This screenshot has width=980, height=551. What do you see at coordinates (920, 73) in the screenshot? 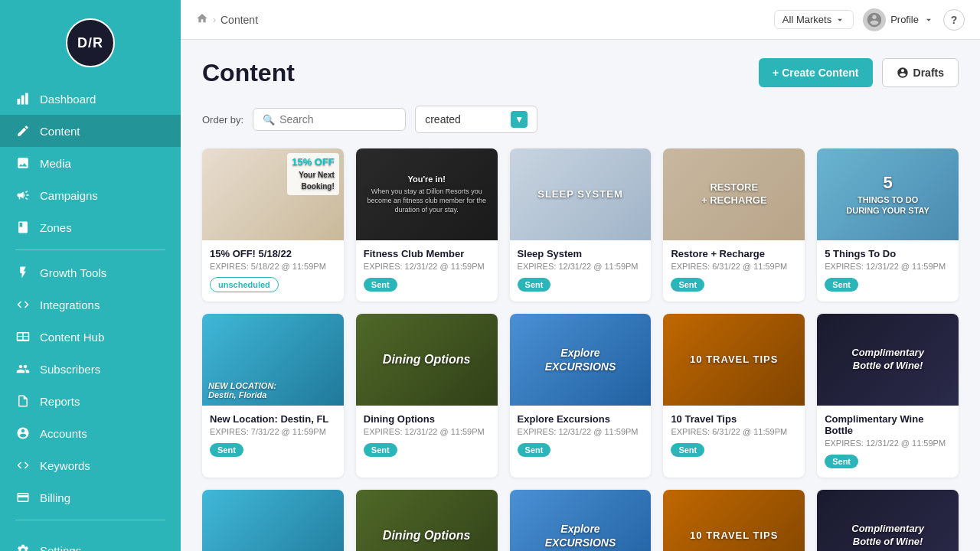
I see `drafts-button: Drafts` at bounding box center [920, 73].